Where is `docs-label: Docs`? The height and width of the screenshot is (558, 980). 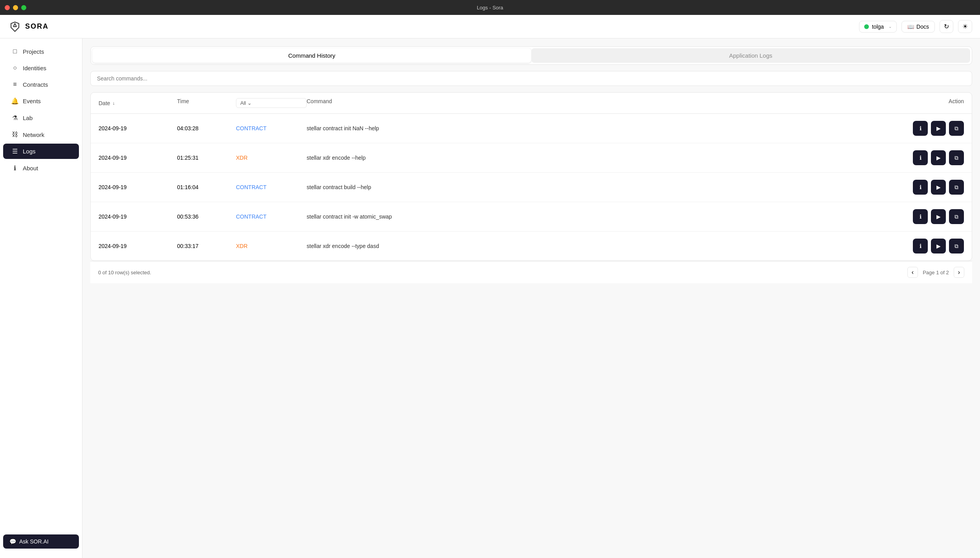
docs-label: Docs is located at coordinates (923, 27).